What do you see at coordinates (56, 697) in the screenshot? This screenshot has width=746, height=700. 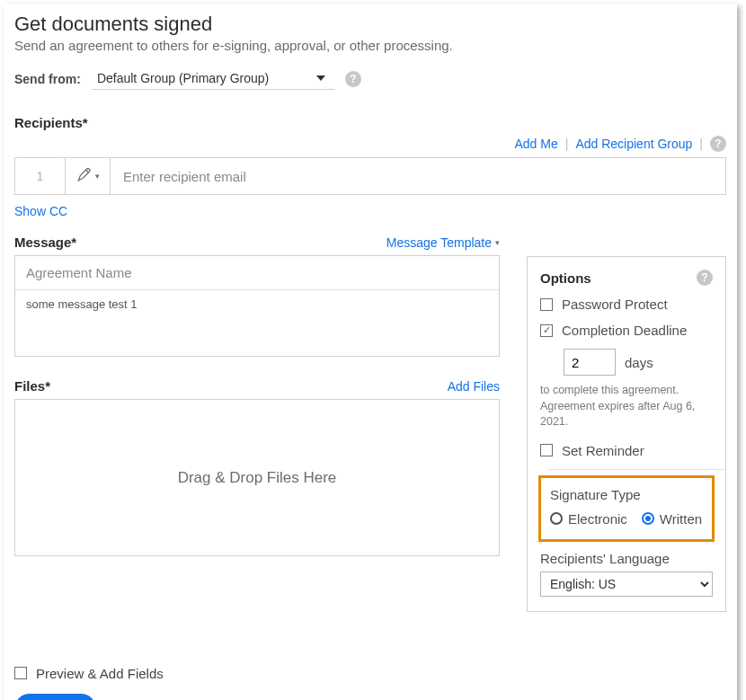 I see `send-button: Send` at bounding box center [56, 697].